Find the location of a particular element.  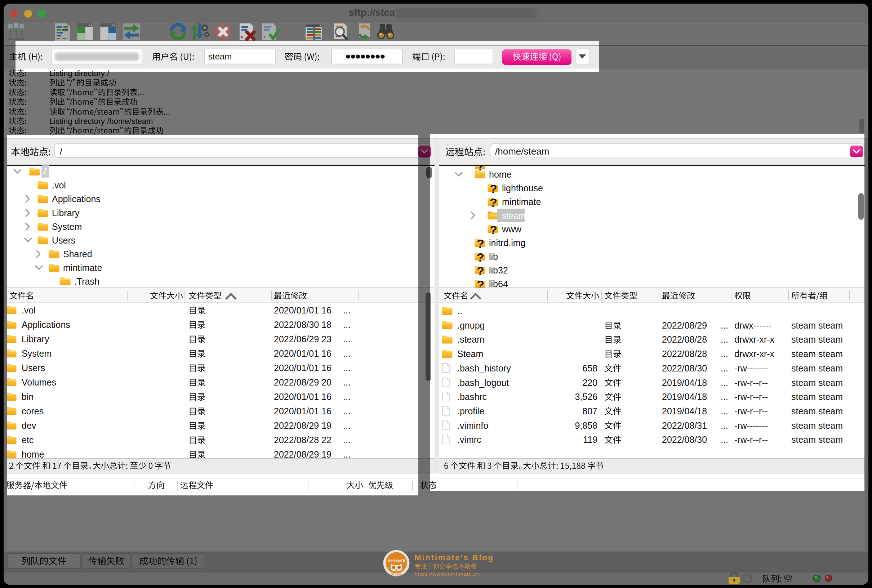

svg-text: .bash_logout is located at coordinates (483, 382).